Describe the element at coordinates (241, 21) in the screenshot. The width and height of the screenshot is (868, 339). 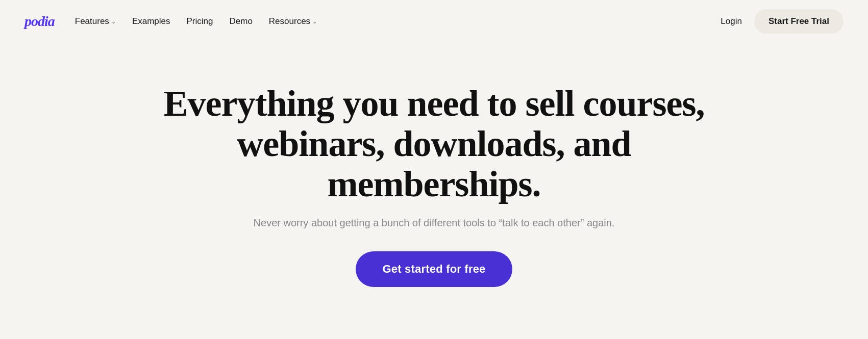
I see `nav-item-demo: Demo` at that location.